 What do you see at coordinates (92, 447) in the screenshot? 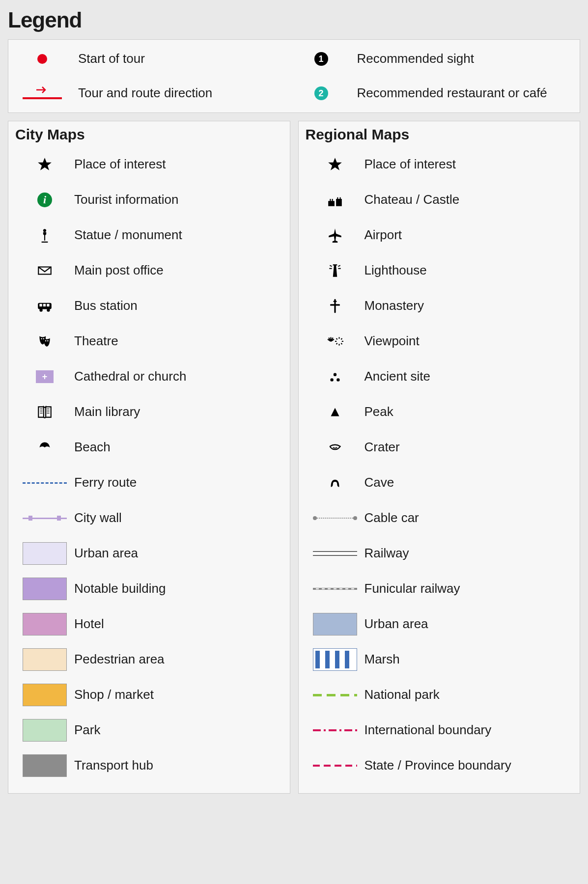
I see `legend-label: Beach` at bounding box center [92, 447].